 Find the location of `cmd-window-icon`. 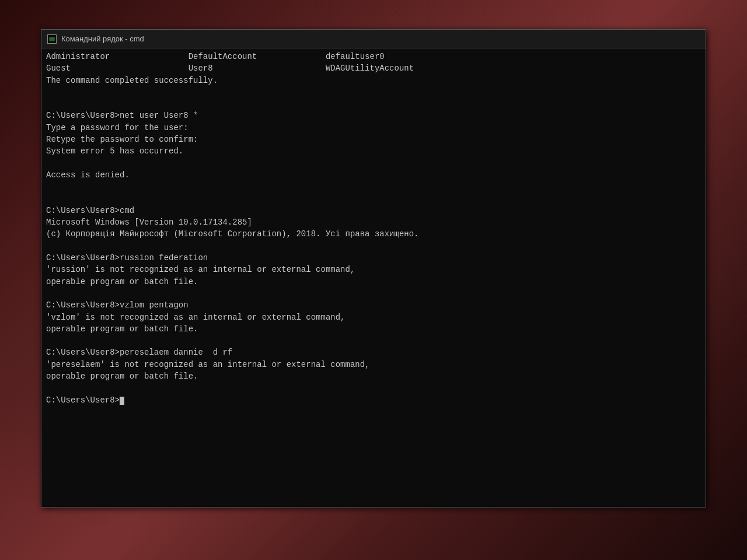

cmd-window-icon is located at coordinates (52, 39).